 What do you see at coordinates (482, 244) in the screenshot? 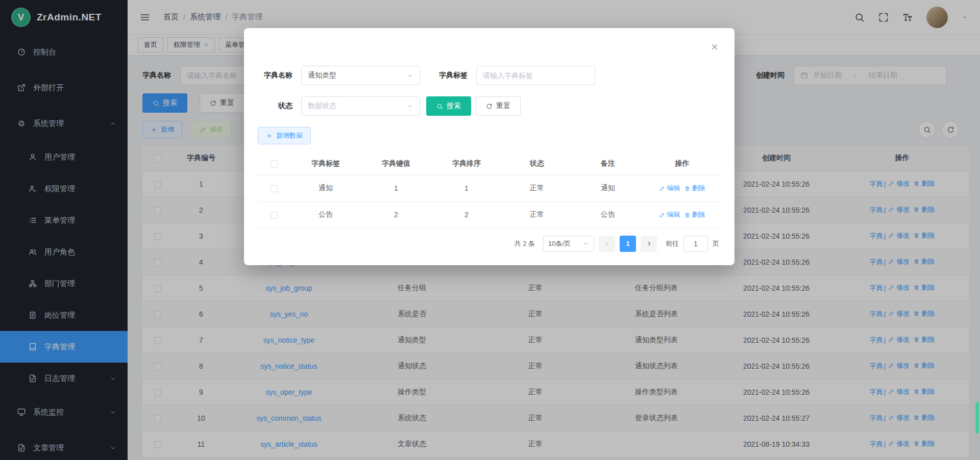
I see `pagination: 共 2 条 10条/页 1 前往 页` at bounding box center [482, 244].